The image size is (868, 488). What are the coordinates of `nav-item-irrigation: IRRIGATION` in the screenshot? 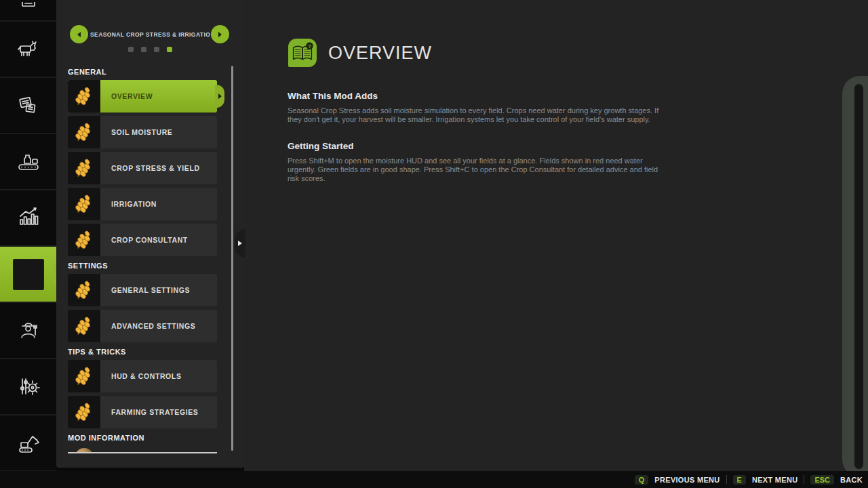 It's located at (142, 204).